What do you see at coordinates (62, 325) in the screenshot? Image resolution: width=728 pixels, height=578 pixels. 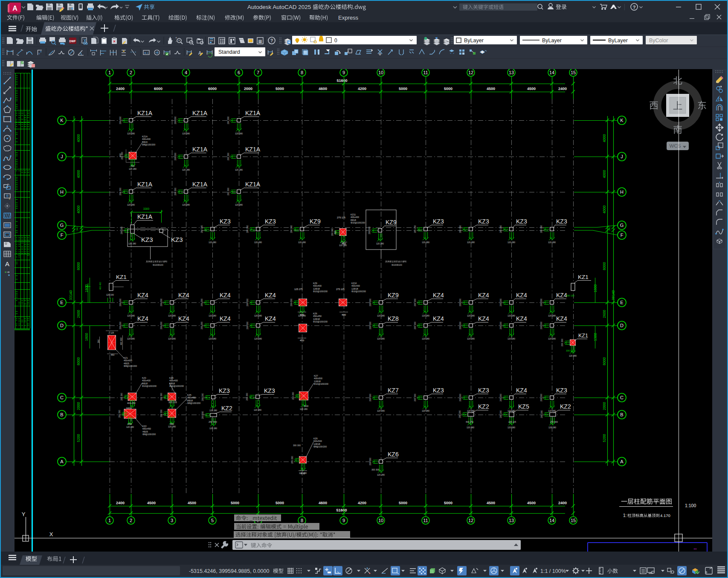 I see `svg-text: D` at bounding box center [62, 325].